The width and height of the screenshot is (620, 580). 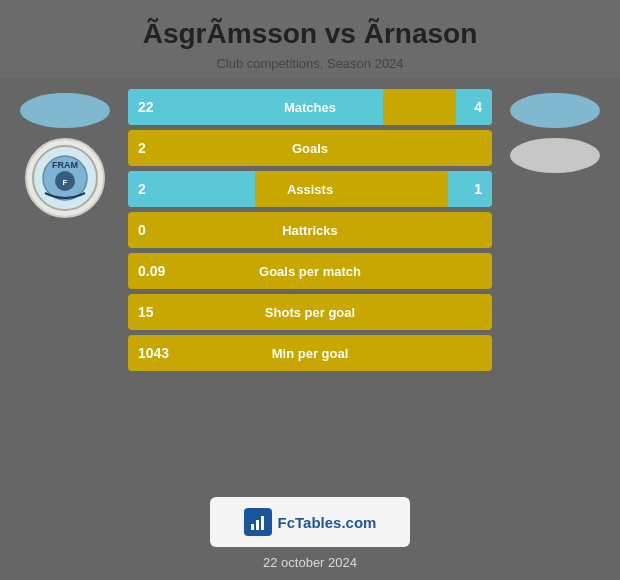 What do you see at coordinates (310, 312) in the screenshot?
I see `shots-per-goal-label: Shots per goal` at bounding box center [310, 312].